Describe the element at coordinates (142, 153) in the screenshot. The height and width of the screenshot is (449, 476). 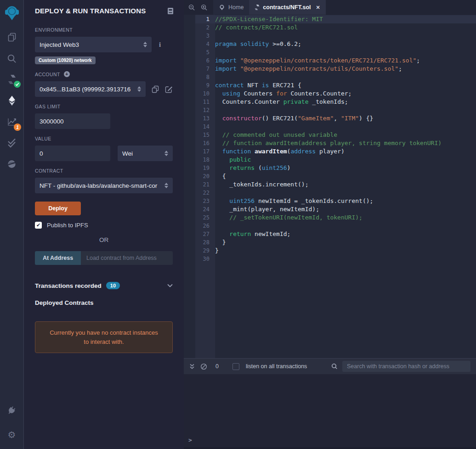
I see `value-unit: Wei` at that location.